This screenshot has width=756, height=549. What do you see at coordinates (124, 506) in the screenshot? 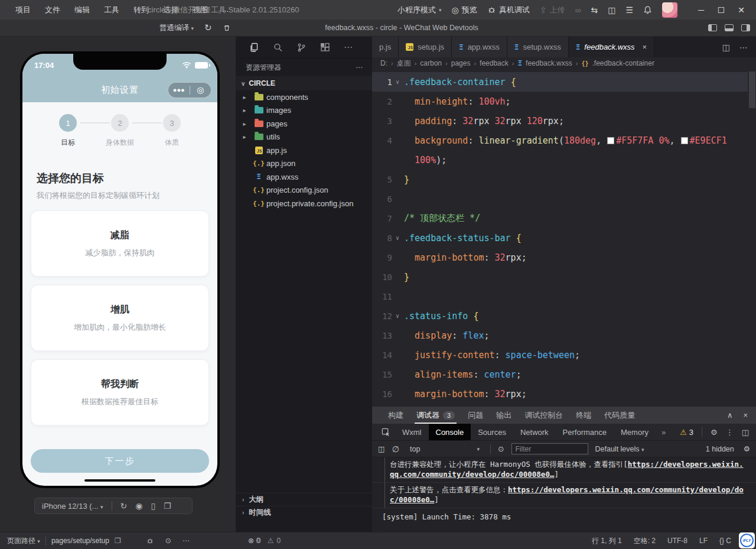
I see `rotate-icon: ↻` at bounding box center [124, 506].